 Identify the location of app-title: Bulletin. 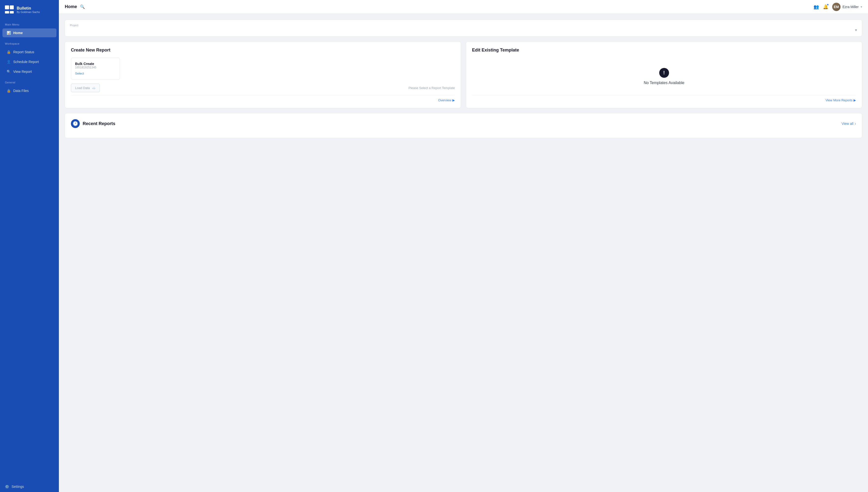
(28, 8).